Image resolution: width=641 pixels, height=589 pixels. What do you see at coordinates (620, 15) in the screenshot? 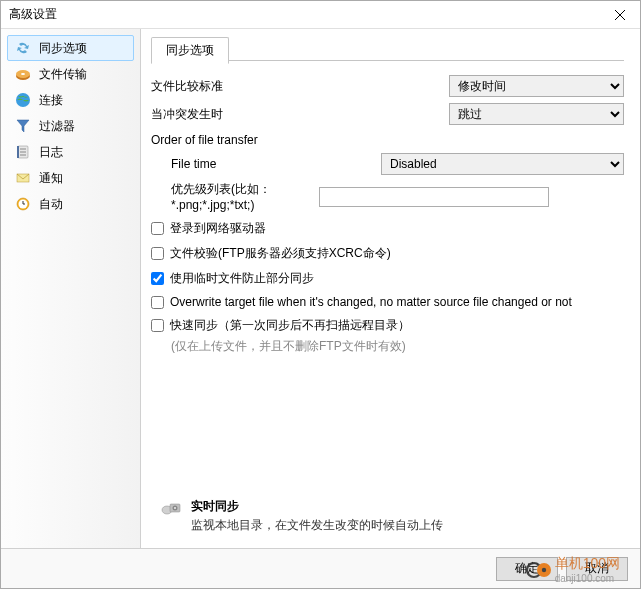
I see `close-icon` at bounding box center [620, 15].